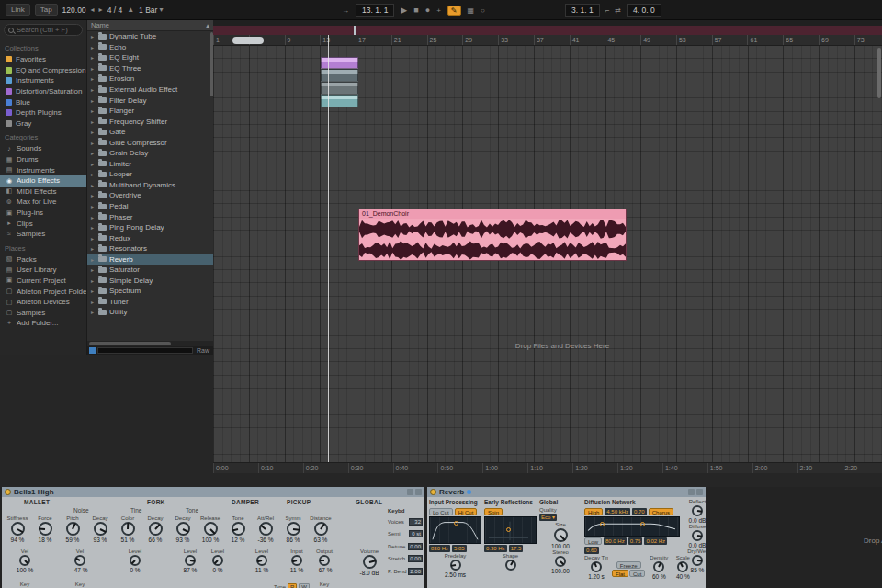 This screenshot has height=588, width=882. What do you see at coordinates (467, 512) in the screenshot?
I see `hi-cut-button: Hi Cut` at bounding box center [467, 512].